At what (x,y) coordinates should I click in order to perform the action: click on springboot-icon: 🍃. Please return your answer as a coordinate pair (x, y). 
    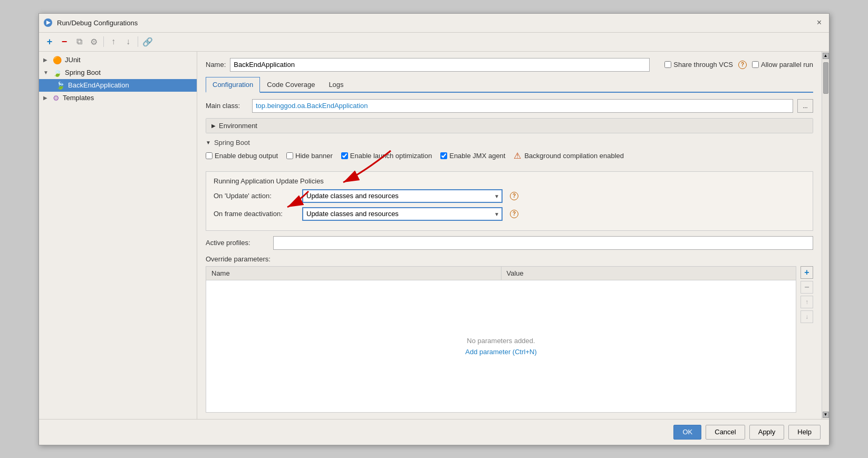
    Looking at the image, I should click on (57, 73).